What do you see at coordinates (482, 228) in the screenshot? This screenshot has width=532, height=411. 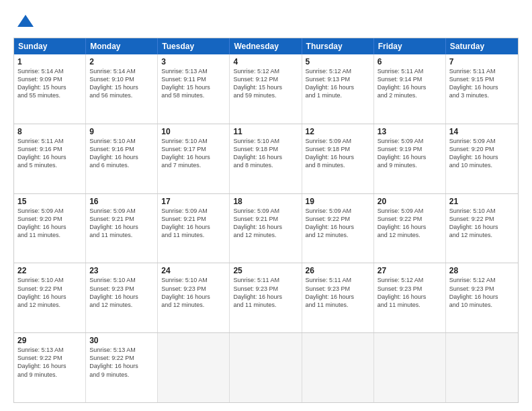 I see `cal-cell: 21Sunrise: 5:10 AM Sunset: 9:22 PM Dayli…` at bounding box center [482, 228].